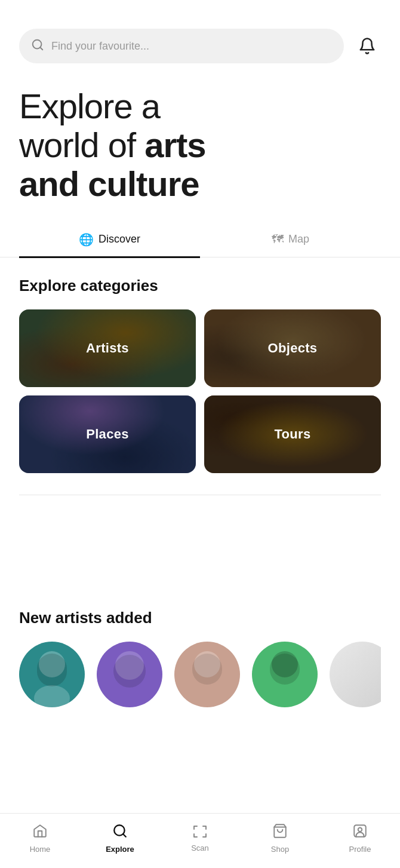 Image resolution: width=400 pixels, height=868 pixels. I want to click on spacer, so click(200, 765).